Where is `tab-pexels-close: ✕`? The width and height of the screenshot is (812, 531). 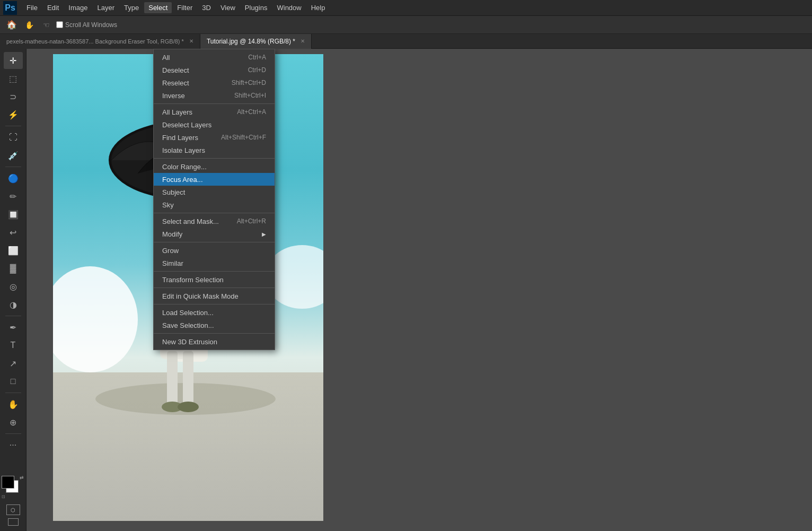
tab-pexels-close: ✕ is located at coordinates (191, 41).